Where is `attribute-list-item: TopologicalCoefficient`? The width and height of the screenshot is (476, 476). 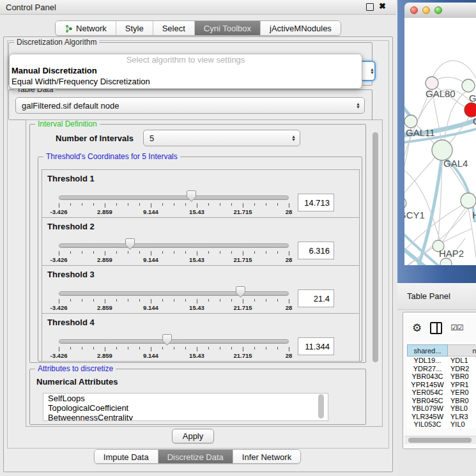 attribute-list-item: TopologicalCoefficient is located at coordinates (185, 408).